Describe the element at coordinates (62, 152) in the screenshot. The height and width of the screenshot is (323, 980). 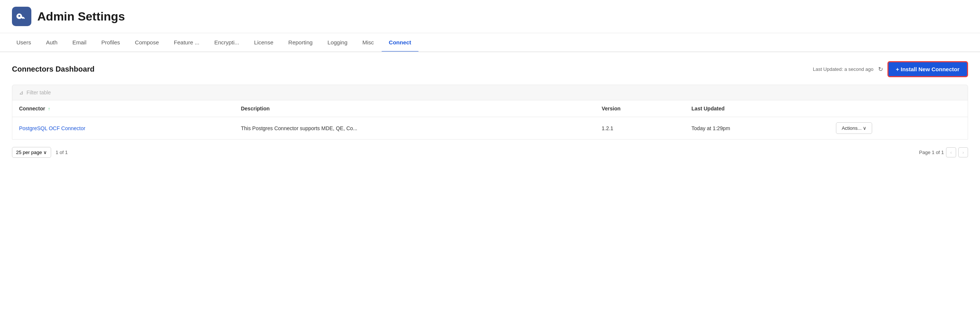
I see `page-count-info: 1 of 1` at that location.